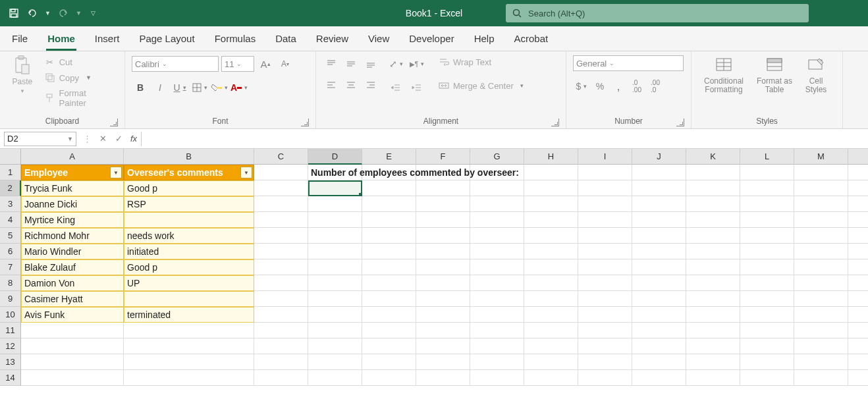 The image size is (868, 403). Describe the element at coordinates (659, 173) in the screenshot. I see `cell-J1` at that location.